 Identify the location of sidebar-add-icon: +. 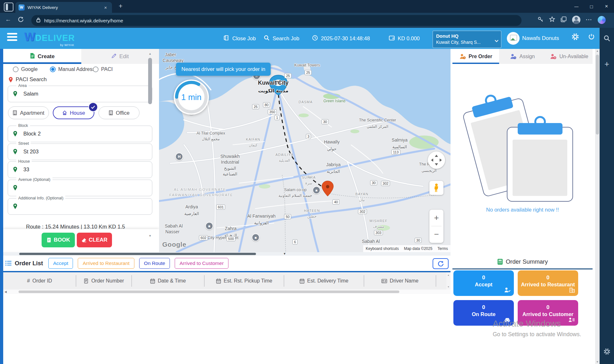
(607, 64).